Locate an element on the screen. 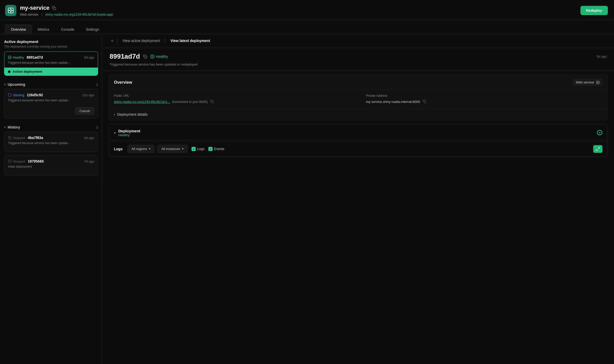 The width and height of the screenshot is (614, 364). deployment-details-label: Deployment details is located at coordinates (133, 114).